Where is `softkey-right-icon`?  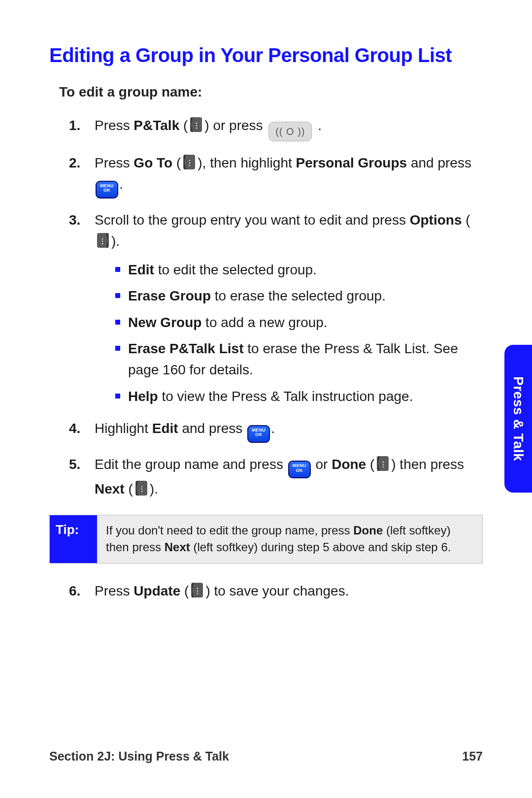
softkey-right-icon is located at coordinates (103, 240).